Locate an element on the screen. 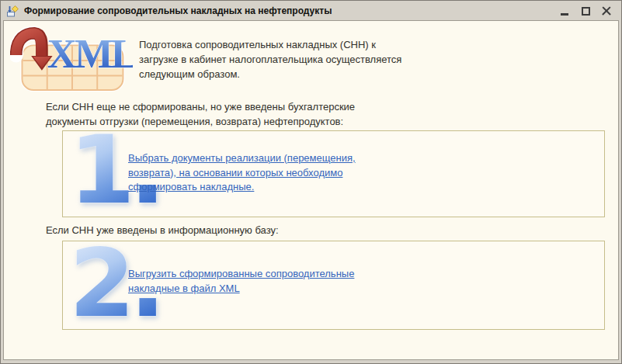 The width and height of the screenshot is (622, 364). close-button is located at coordinates (606, 11).